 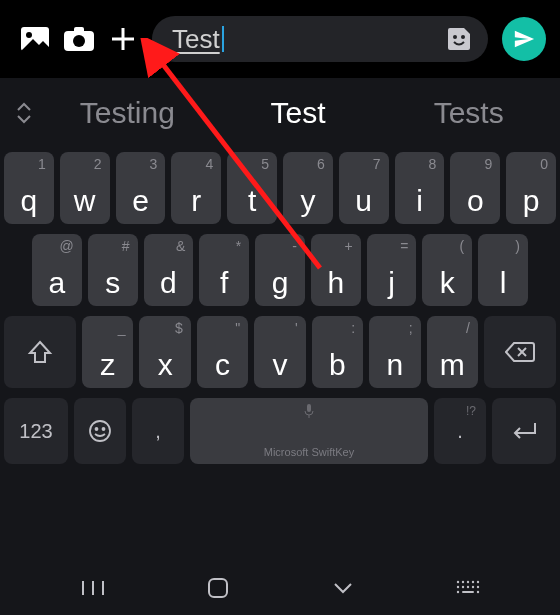 What do you see at coordinates (280, 352) in the screenshot?
I see `key-v: 'v` at bounding box center [280, 352].